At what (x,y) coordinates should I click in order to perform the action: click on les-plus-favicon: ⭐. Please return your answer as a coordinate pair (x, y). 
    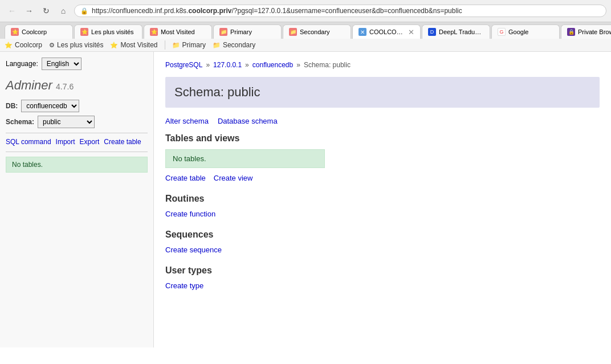
    Looking at the image, I should click on (84, 32).